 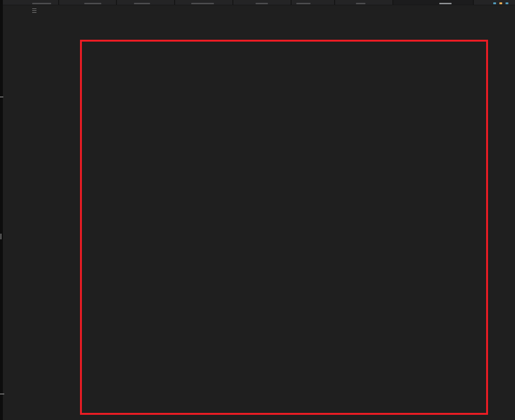 What do you see at coordinates (433, 2) in the screenshot?
I see `tab-active` at bounding box center [433, 2].